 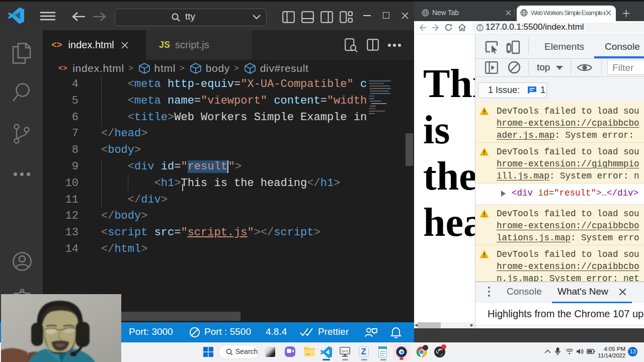 What do you see at coordinates (345, 351) in the screenshot?
I see `svg-text: S×G` at bounding box center [345, 351].